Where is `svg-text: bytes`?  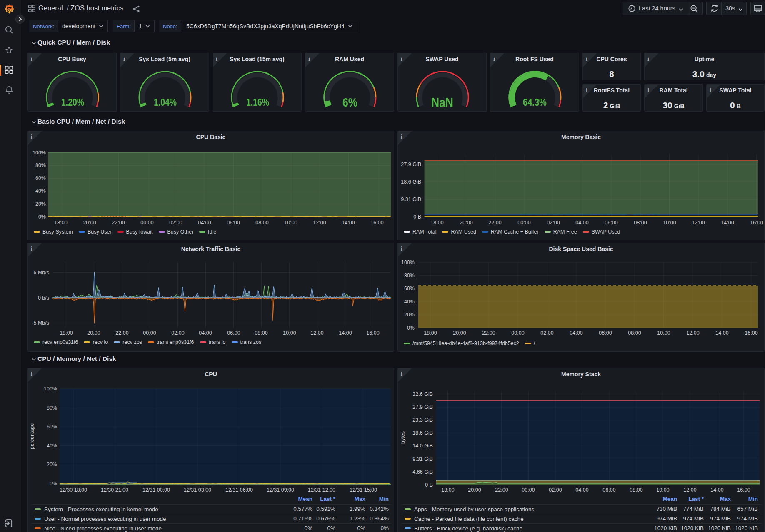
svg-text: bytes is located at coordinates (403, 438).